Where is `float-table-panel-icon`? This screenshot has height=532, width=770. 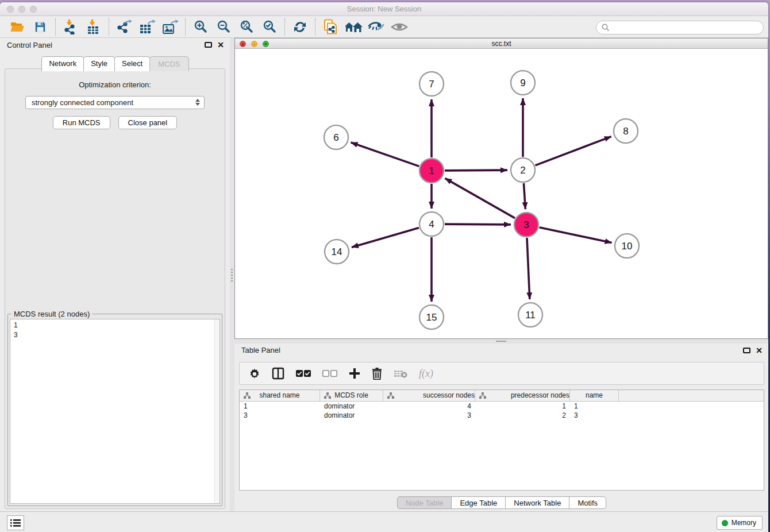
float-table-panel-icon is located at coordinates (747, 350).